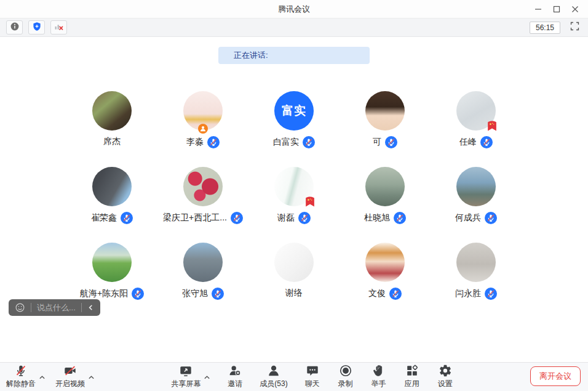  I want to click on pill-divider, so click(81, 308).